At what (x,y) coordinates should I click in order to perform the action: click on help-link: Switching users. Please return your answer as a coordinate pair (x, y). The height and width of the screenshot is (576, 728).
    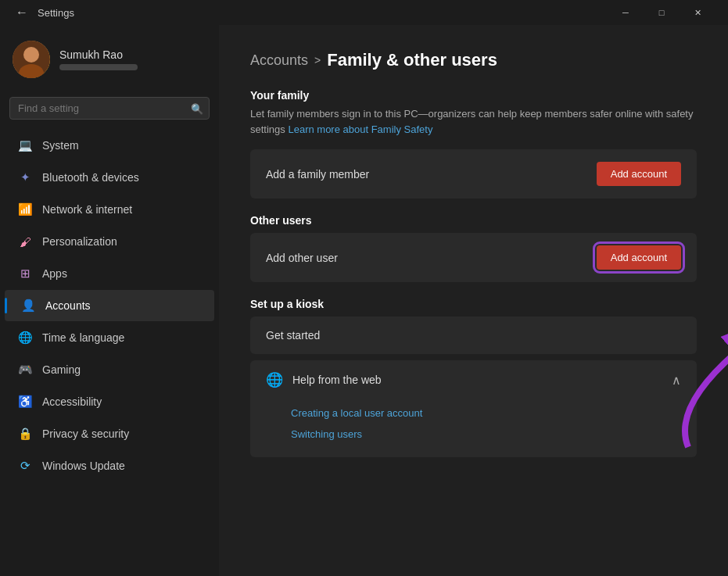
    Looking at the image, I should click on (486, 435).